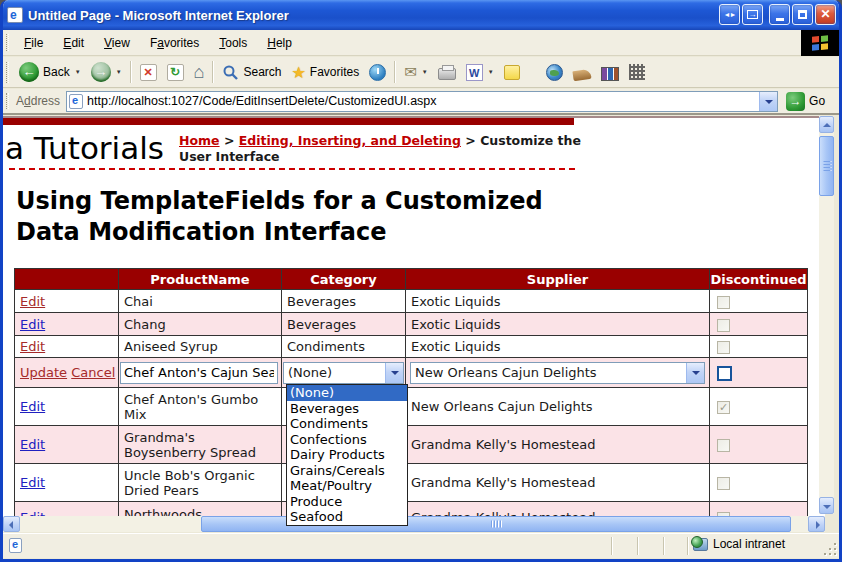  What do you see at coordinates (347, 440) in the screenshot?
I see `dropdown-option: Confections` at bounding box center [347, 440].